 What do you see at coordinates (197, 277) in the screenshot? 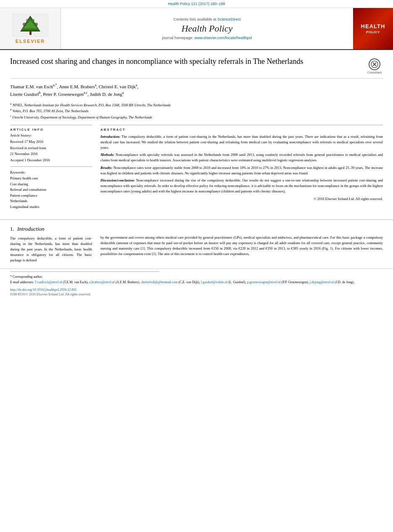
I see `corresponding-author-note: * Corresponding author.` at bounding box center [197, 277].